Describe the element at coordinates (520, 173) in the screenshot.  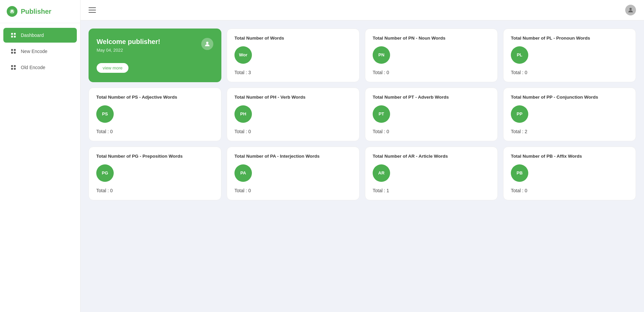
I see `stat-badge-pb: PB` at that location.